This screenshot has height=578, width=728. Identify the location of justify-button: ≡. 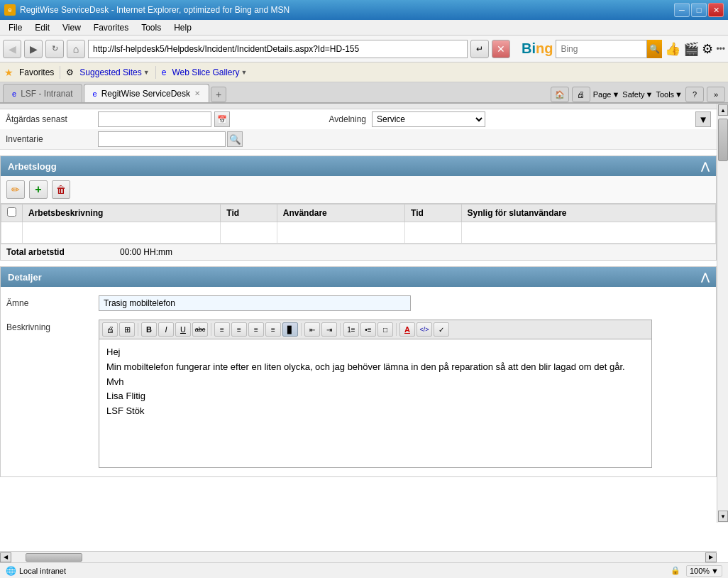
(273, 329).